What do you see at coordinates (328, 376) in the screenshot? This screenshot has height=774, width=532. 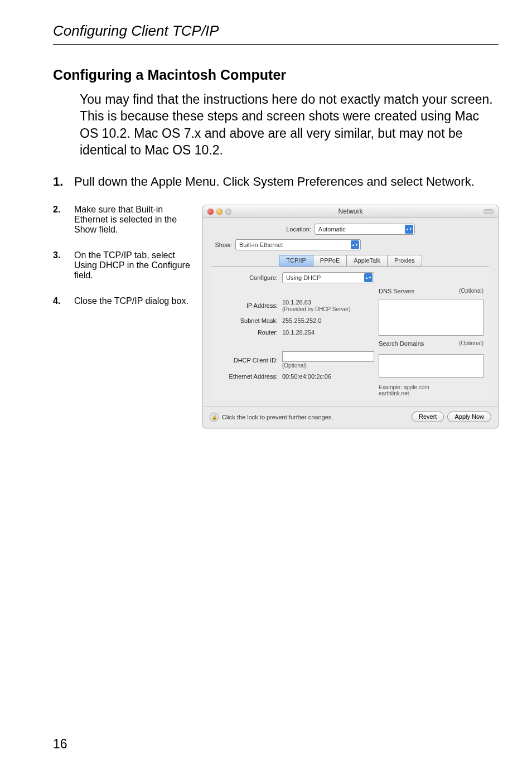 I see `ethernet-value: 00:50:e4:00:2c:06` at bounding box center [328, 376].